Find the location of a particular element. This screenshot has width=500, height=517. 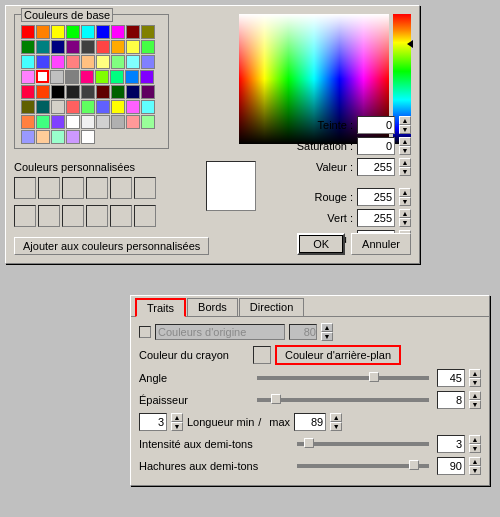

hachures-up: ▲ is located at coordinates (475, 462).